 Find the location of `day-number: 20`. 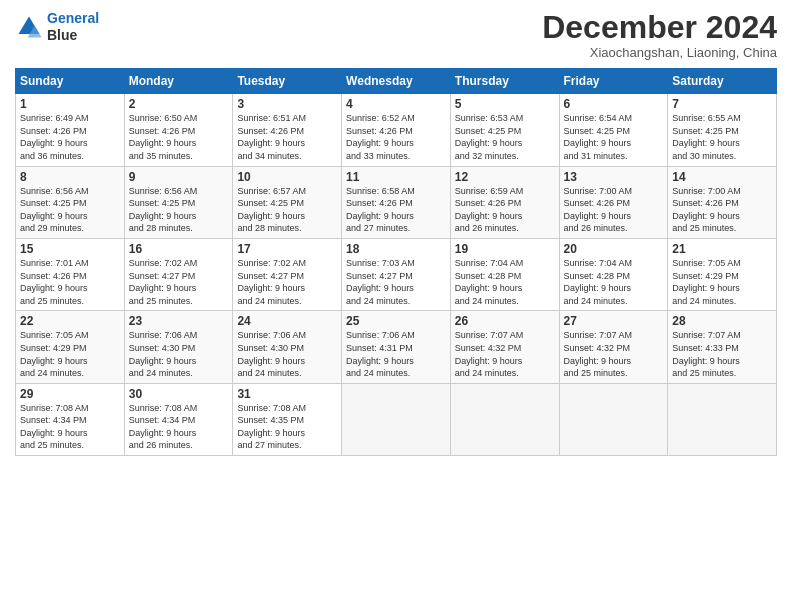

day-number: 20 is located at coordinates (614, 249).